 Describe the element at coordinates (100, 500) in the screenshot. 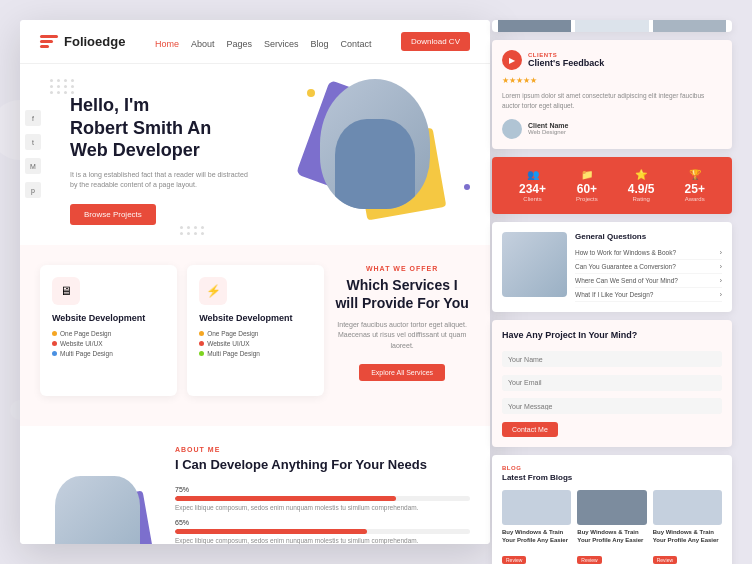

I see `about-image` at that location.